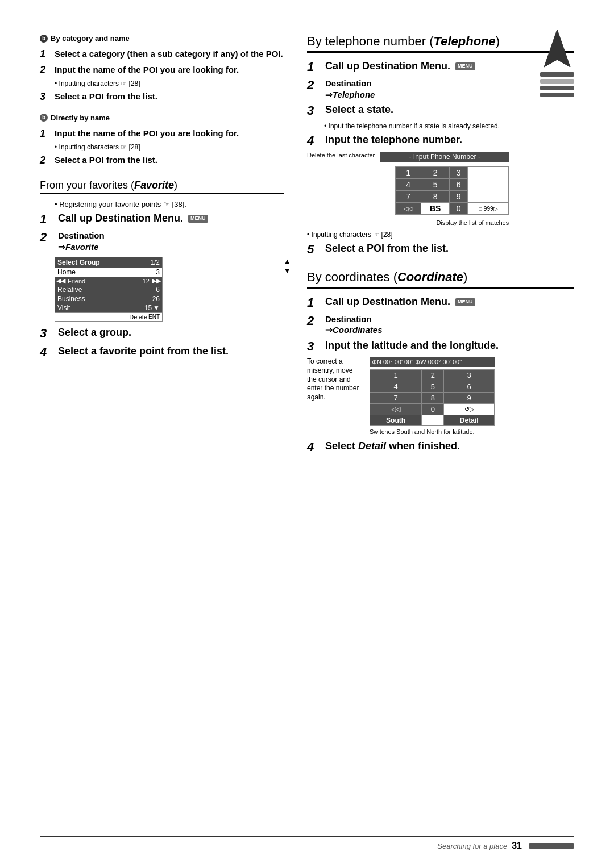  What do you see at coordinates (459, 185) in the screenshot?
I see `phone-key-6: 6` at bounding box center [459, 185].